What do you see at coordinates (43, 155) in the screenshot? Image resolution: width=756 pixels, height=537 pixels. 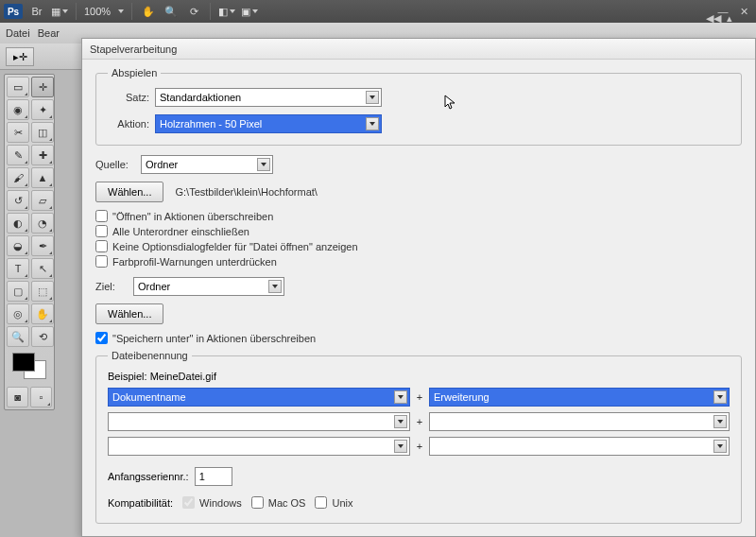 I see `heal-tool: ✚` at bounding box center [43, 155].